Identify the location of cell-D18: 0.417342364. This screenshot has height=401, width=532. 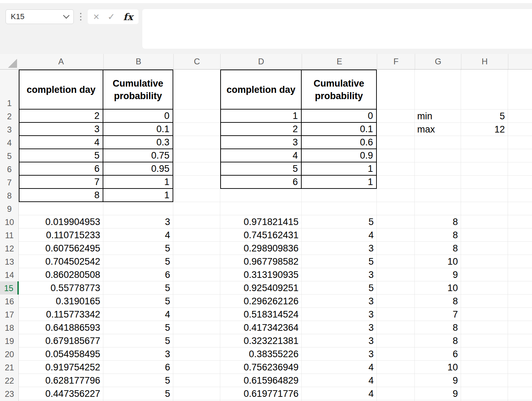
(261, 328).